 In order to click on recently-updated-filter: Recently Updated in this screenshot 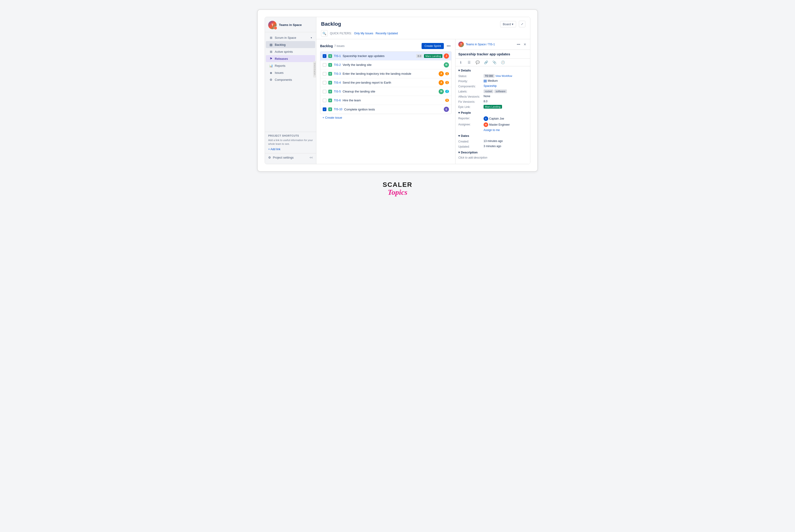, I will do `click(386, 33)`.